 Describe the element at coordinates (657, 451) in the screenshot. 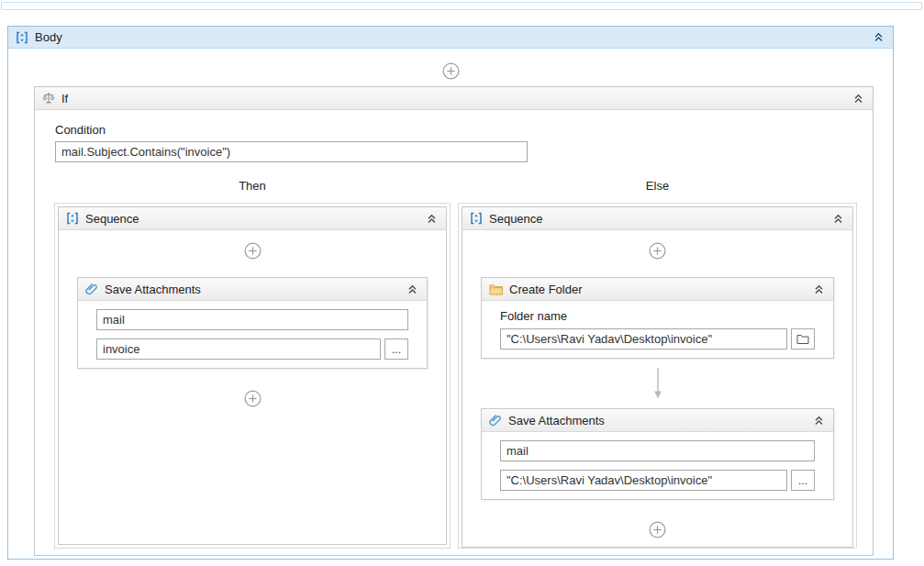

I see `else-mail-input` at that location.